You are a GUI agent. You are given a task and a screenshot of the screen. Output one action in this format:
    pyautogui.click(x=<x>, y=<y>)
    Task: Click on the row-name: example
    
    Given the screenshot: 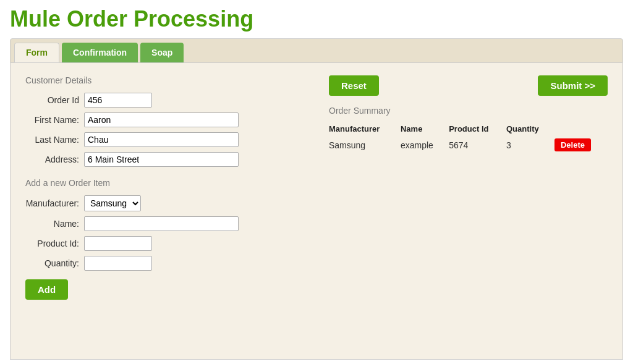 What is the action you would take?
    pyautogui.click(x=425, y=145)
    